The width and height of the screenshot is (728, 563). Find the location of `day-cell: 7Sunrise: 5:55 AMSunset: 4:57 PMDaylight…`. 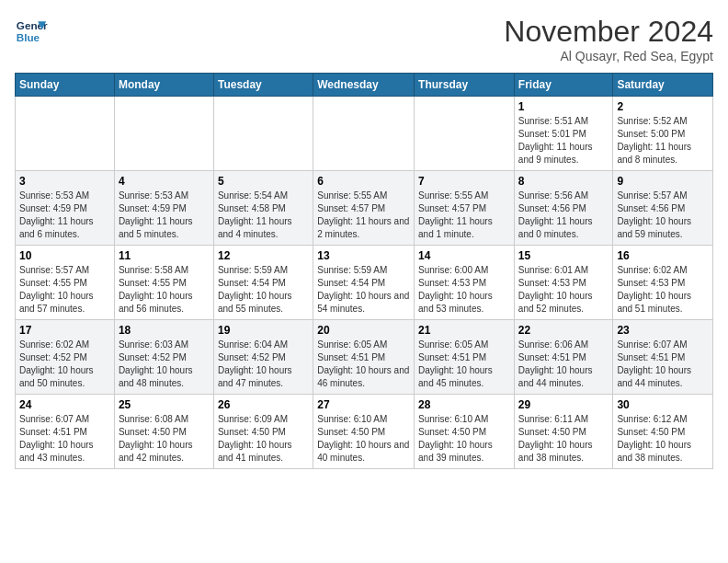

day-cell: 7Sunrise: 5:55 AMSunset: 4:57 PMDaylight… is located at coordinates (465, 208).